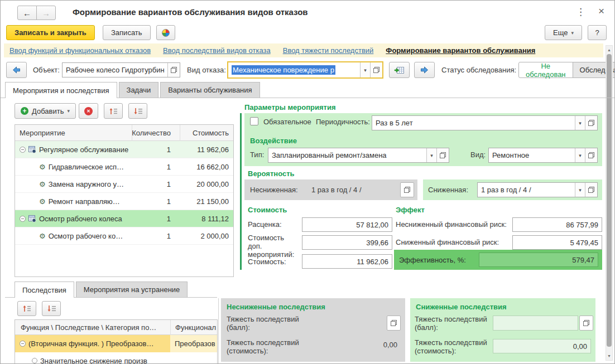 This screenshot has width=615, height=364. I want to click on unreduced-consequences-title: Несниженные последствия, so click(276, 307).